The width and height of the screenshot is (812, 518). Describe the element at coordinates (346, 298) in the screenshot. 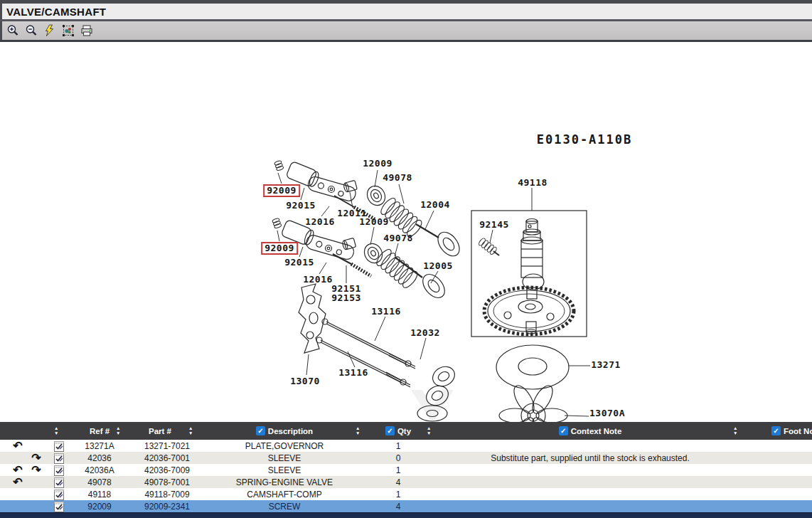

I see `part-number-label: 92153` at that location.